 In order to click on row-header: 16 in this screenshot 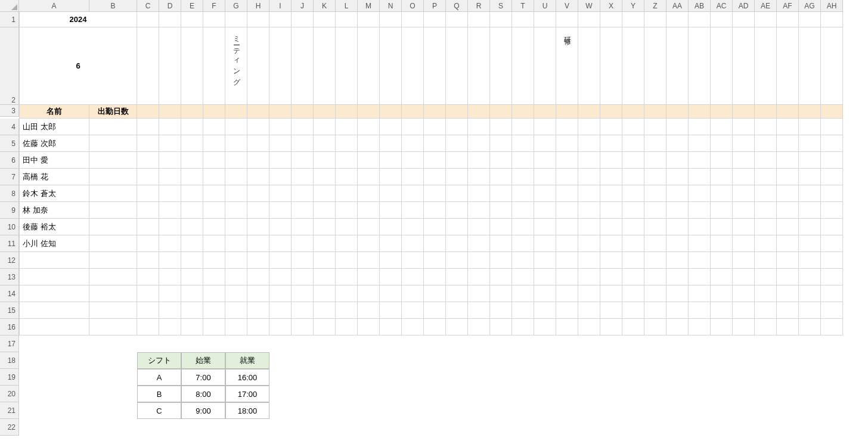, I will do `click(10, 327)`.